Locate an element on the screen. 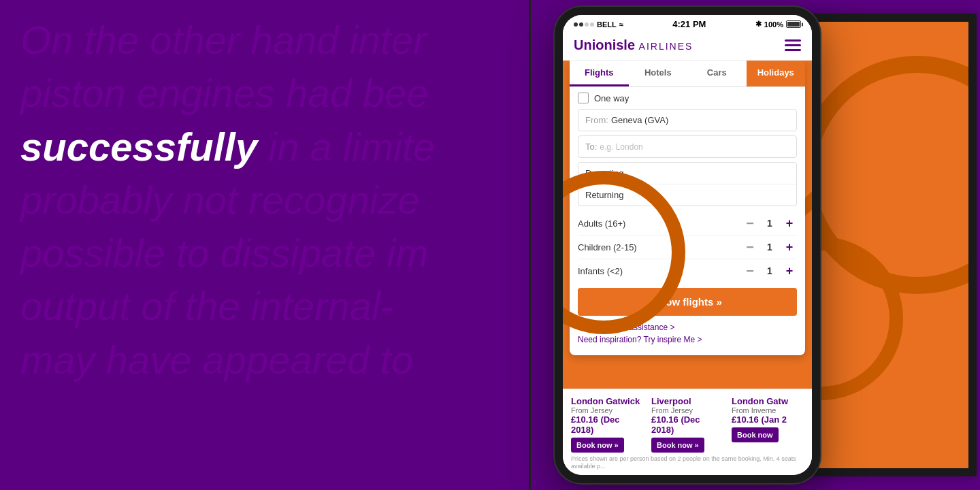 The width and height of the screenshot is (980, 490). tab-flights: Flights is located at coordinates (599, 74).